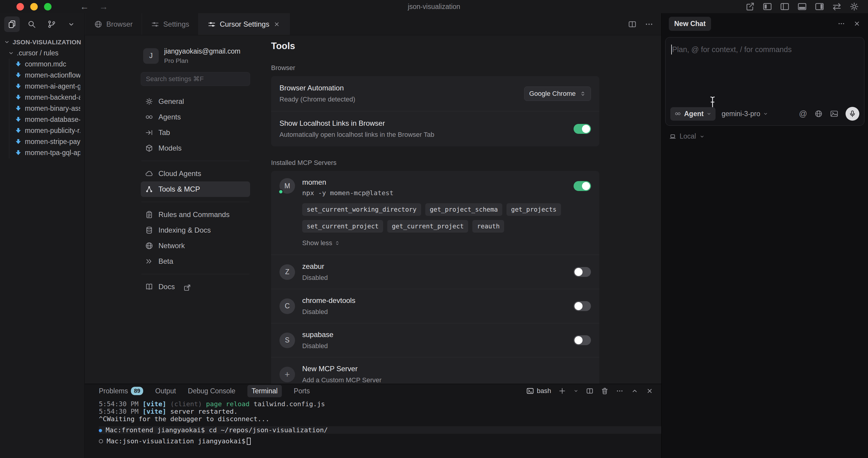 The width and height of the screenshot is (868, 458). What do you see at coordinates (42, 120) in the screenshot?
I see `tree-item-file: momen-database-...` at bounding box center [42, 120].